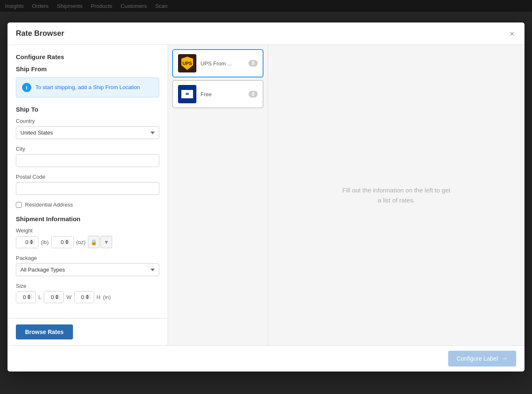  Describe the element at coordinates (44, 332) in the screenshot. I see `browse-rates-button: Browse Rates` at that location.